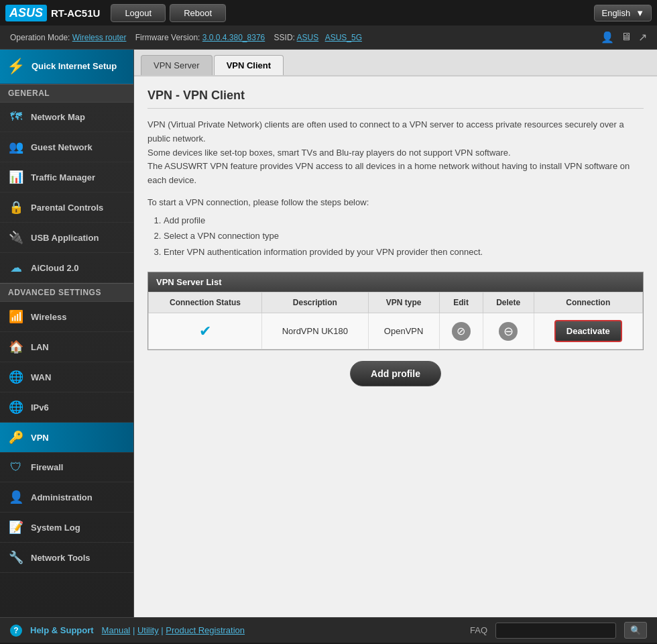  I want to click on connection-status-icon: ✔, so click(205, 331).